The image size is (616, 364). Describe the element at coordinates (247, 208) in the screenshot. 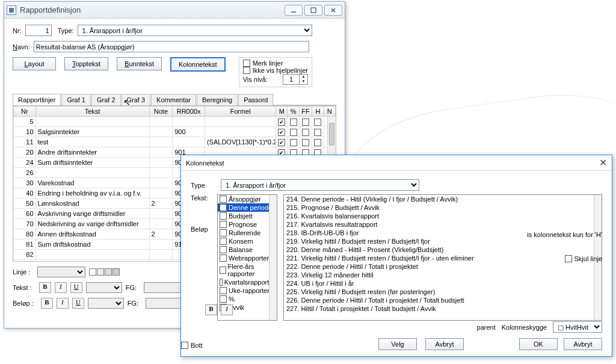

I see `list-item: Denne periode` at that location.